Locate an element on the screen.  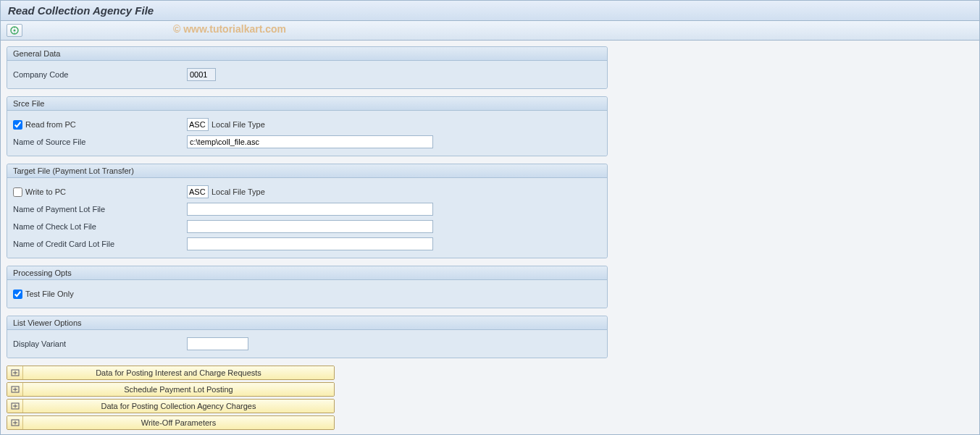
credit-lot-file-label: Name of Credit Card Lot File is located at coordinates (100, 244).